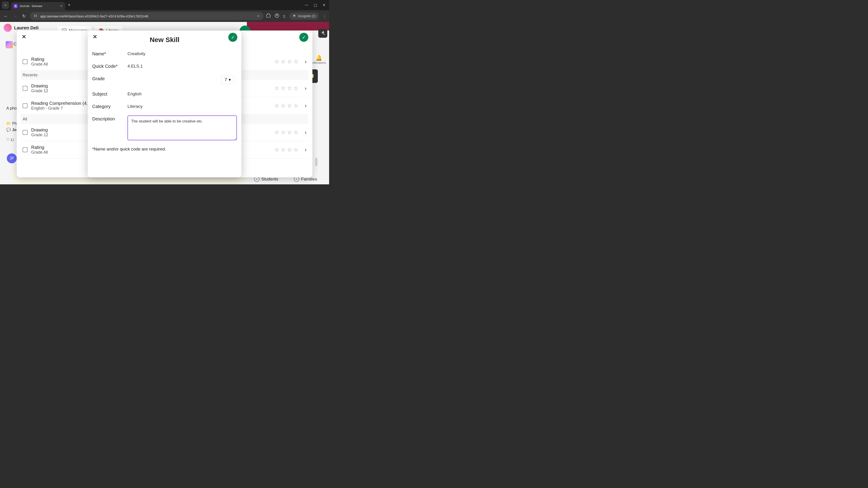 The image size is (868, 488). I want to click on new-skill-form: Name* Creativity Quick Code* 4.ELS.1 Gra…, so click(164, 92).